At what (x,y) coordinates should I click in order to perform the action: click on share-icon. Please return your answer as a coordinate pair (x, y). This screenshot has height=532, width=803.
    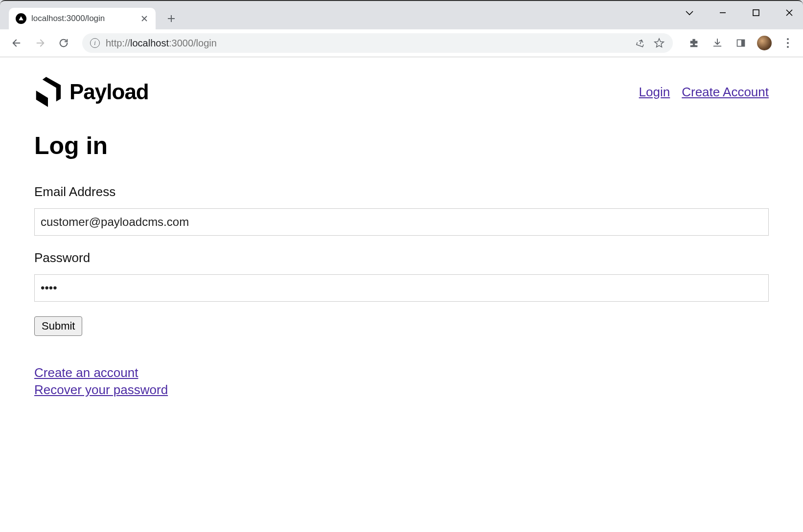
    Looking at the image, I should click on (641, 43).